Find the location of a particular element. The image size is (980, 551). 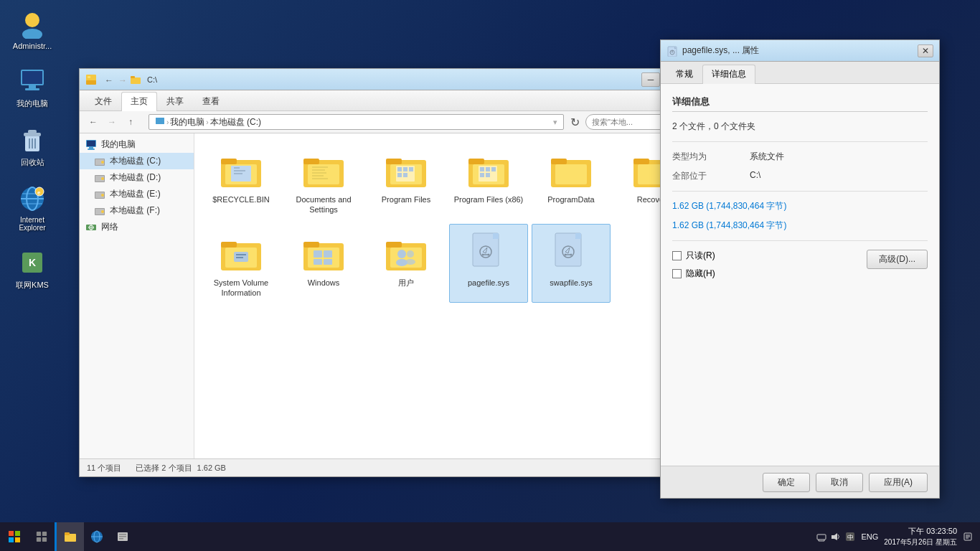

file-item-programdata: ProgramData is located at coordinates (571, 181).